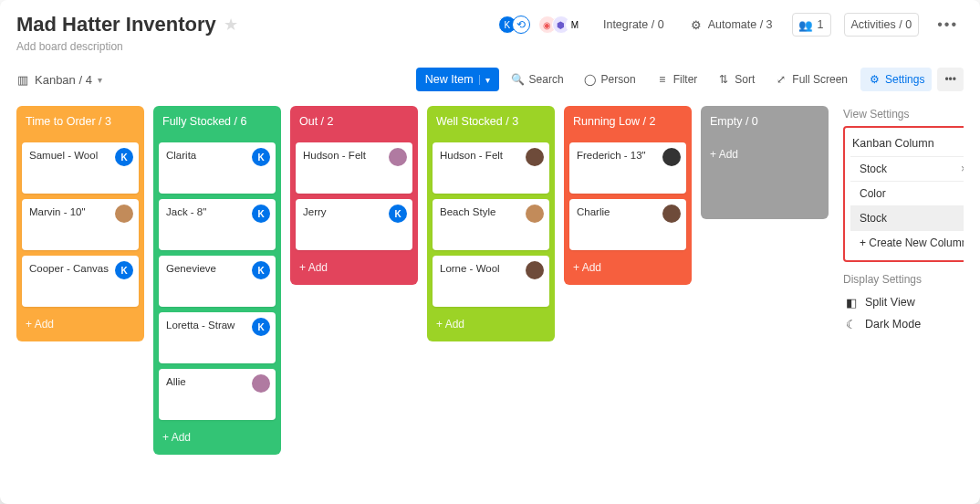  What do you see at coordinates (806, 25) in the screenshot?
I see `people-icon: 👥` at bounding box center [806, 25].